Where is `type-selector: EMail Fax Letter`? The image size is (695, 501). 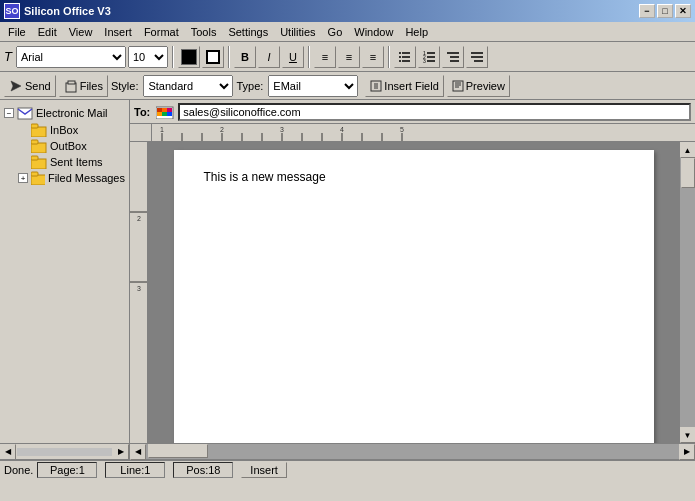
type-selector: EMail Fax Letter is located at coordinates (313, 86).